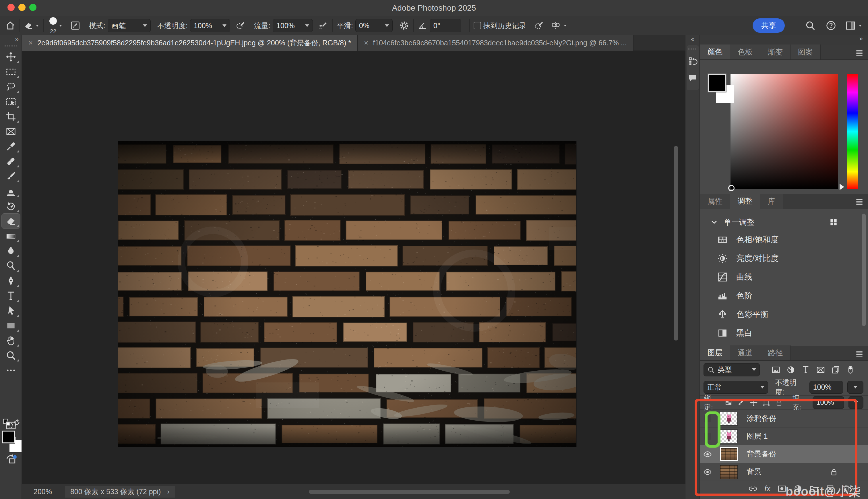 This screenshot has width=868, height=499. I want to click on layer-name: 图层 1, so click(807, 436).